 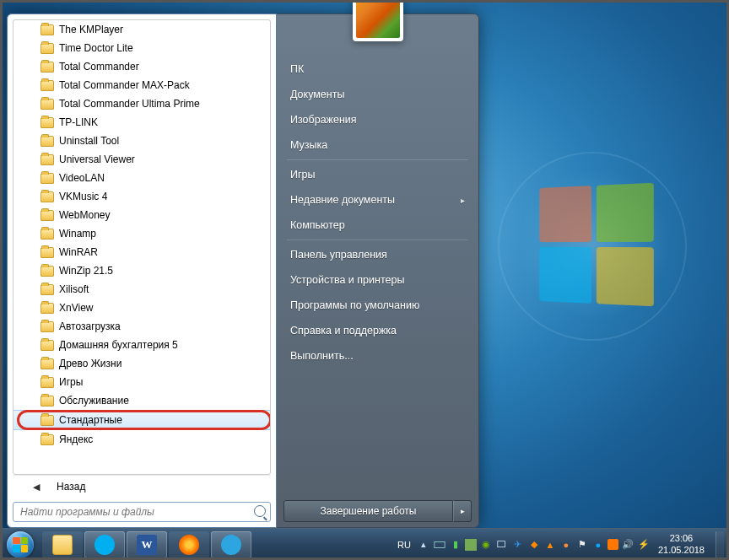 What do you see at coordinates (378, 511) in the screenshot?
I see `shutdown-group: Завершение работы ▸` at bounding box center [378, 511].